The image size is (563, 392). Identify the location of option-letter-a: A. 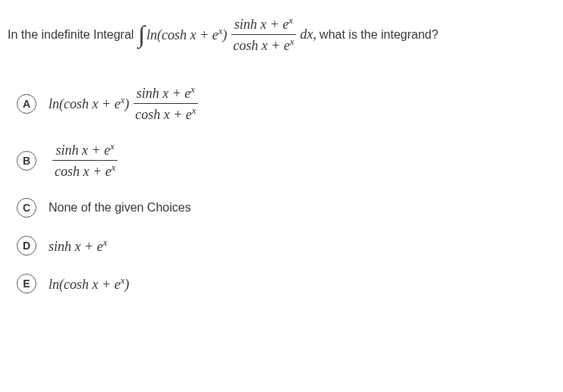
(27, 104).